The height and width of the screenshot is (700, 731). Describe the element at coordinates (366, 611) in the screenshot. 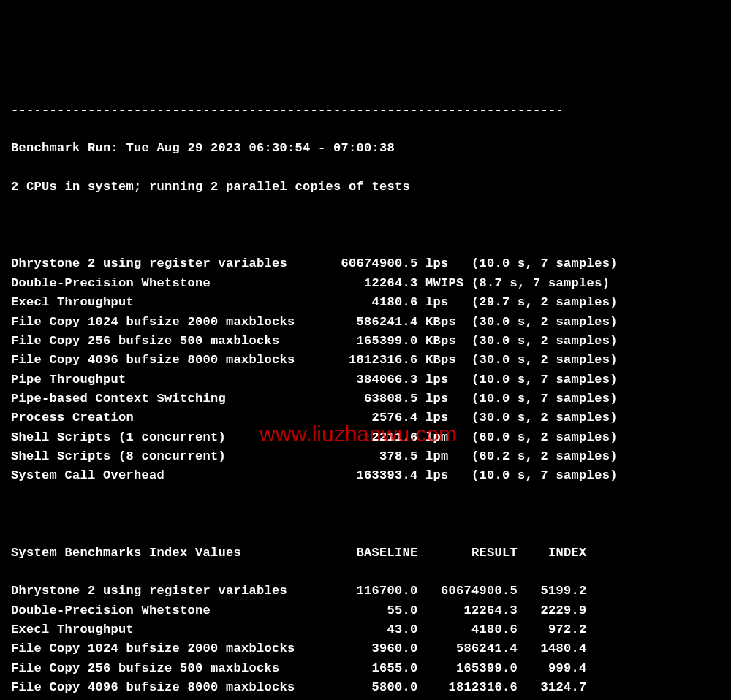

I see `index-row-line: Double-Precision Whetstone 55.0 12264.3 …` at that location.